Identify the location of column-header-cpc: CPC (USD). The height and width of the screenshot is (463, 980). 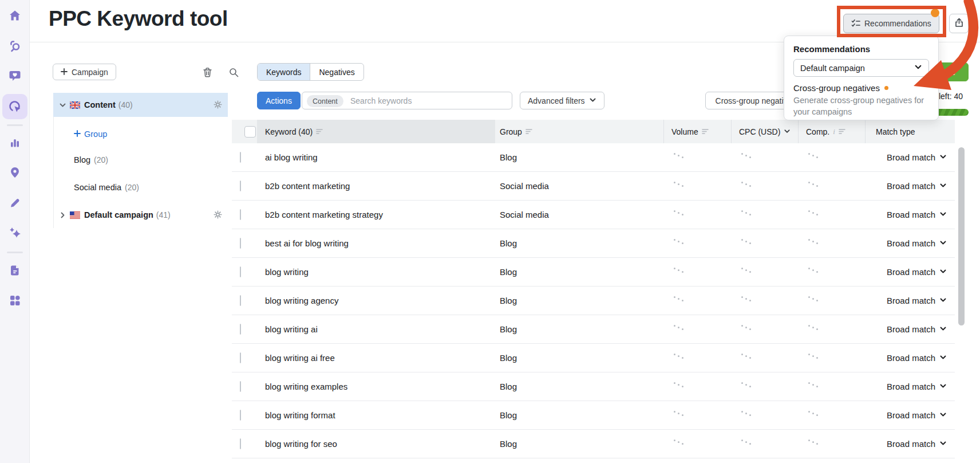
(765, 132).